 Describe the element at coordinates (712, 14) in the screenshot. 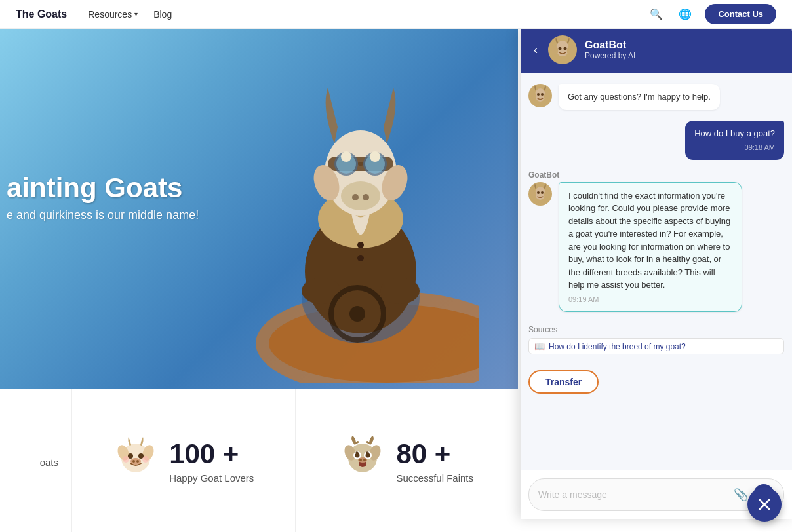

I see `nav-actions: 🔍 🌐 Contact Us` at that location.